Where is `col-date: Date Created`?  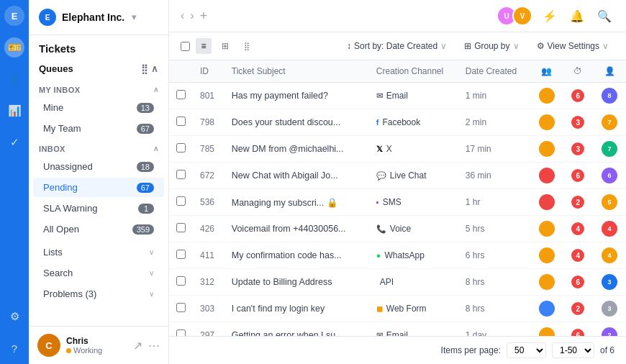
col-date: Date Created is located at coordinates (494, 72).